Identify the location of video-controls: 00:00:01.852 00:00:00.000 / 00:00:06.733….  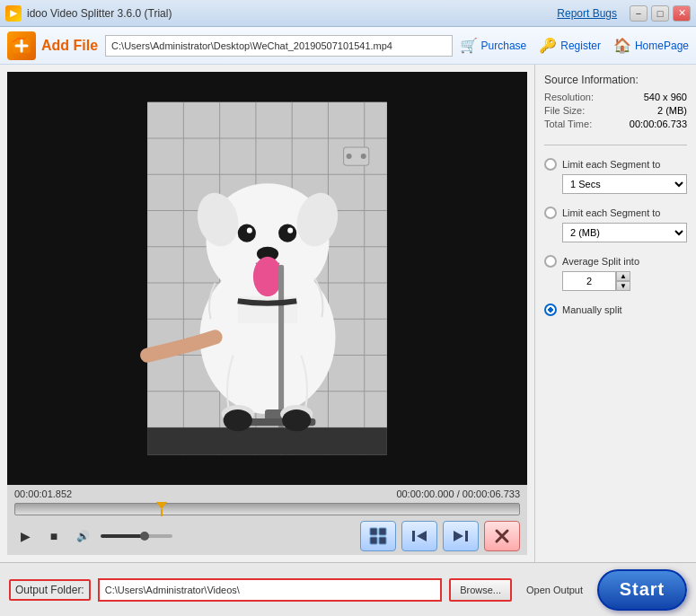
(268, 520).